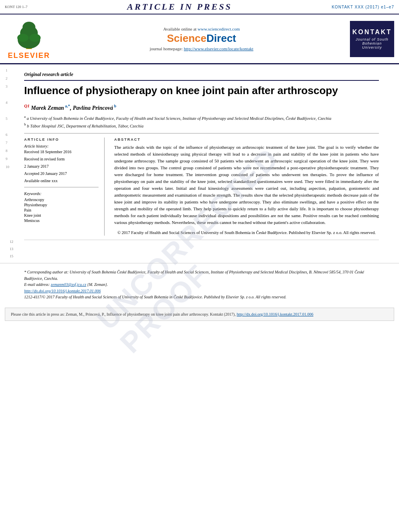 This screenshot has height=532, width=399. Describe the element at coordinates (61, 210) in the screenshot. I see `keyword-pain: Pain` at that location.